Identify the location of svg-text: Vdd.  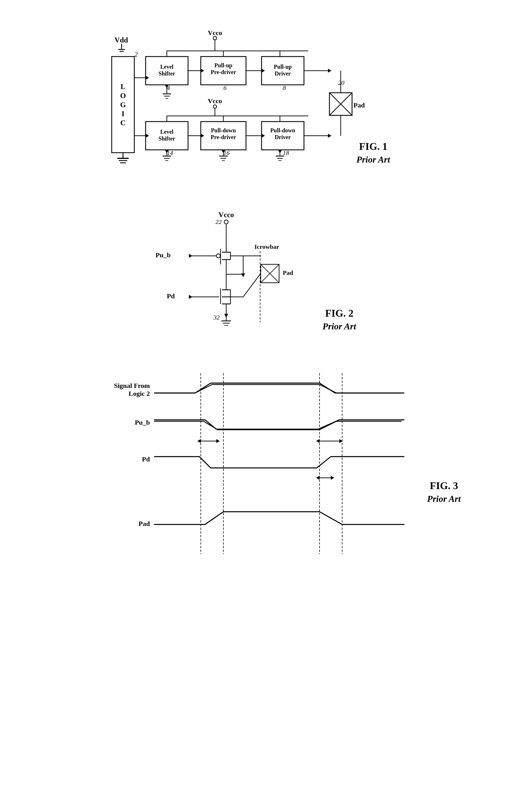
(121, 40).